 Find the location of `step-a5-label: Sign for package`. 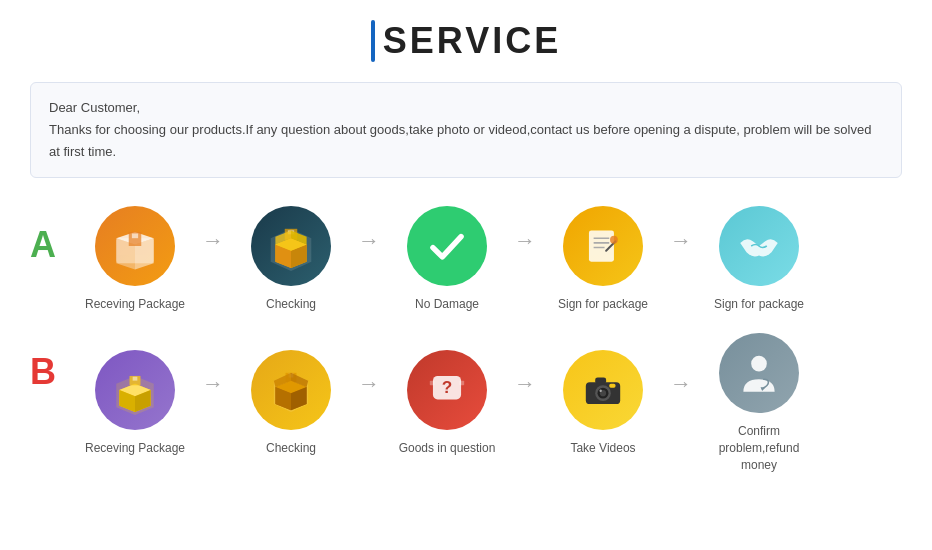

step-a5-label: Sign for package is located at coordinates (759, 304).